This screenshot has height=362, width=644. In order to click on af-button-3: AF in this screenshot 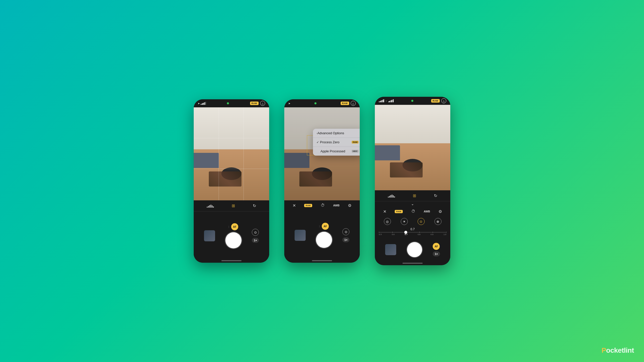, I will do `click(436, 246)`.